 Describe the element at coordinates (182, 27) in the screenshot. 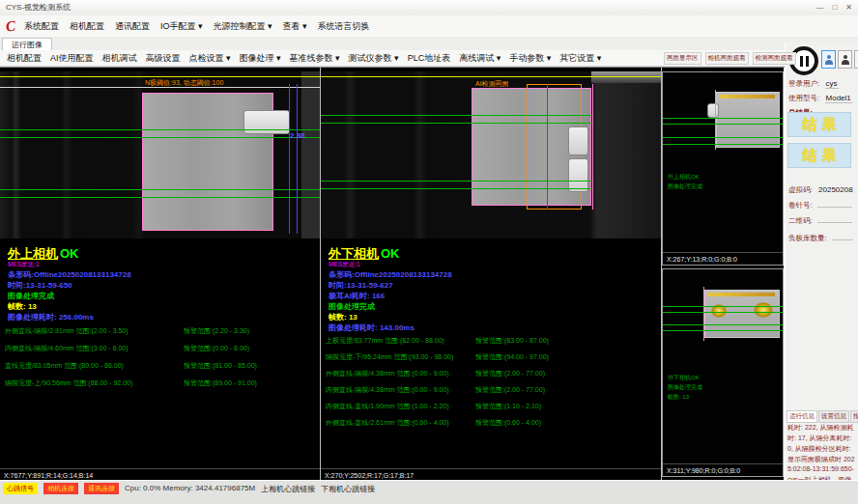

I see `menu-io-config: IO手配置 ▾` at that location.